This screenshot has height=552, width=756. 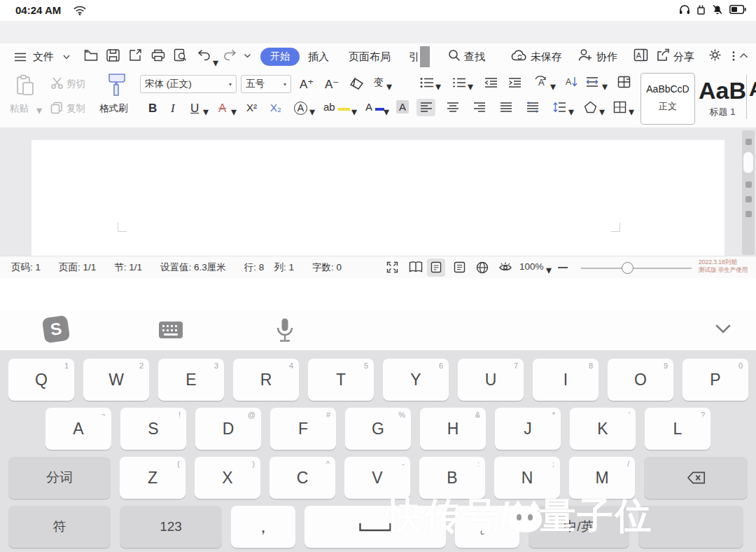 I want to click on tab-insert: 插入, so click(x=318, y=57).